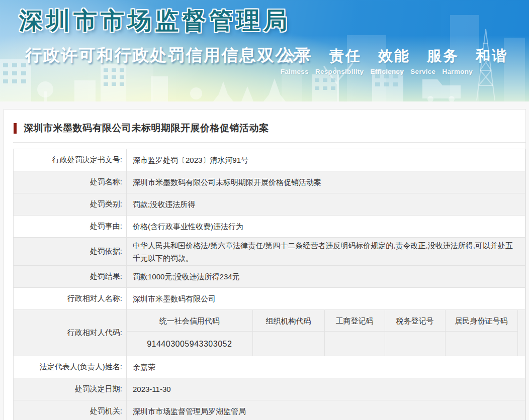 The height and width of the screenshot is (420, 529). Describe the element at coordinates (270, 299) in the screenshot. I see `table-row: 行政相对人名称: 深圳市米墨数码有限公司` at that location.